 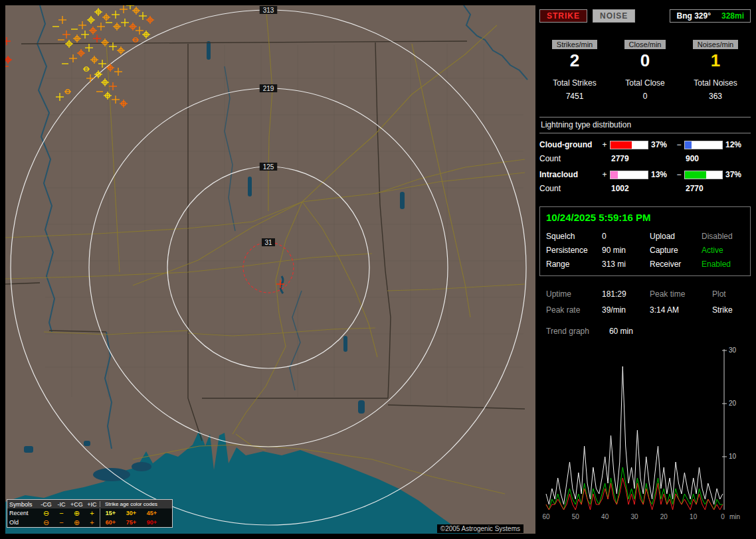 What do you see at coordinates (639, 145) in the screenshot?
I see `distribution-bar-cell: +37%` at bounding box center [639, 145].